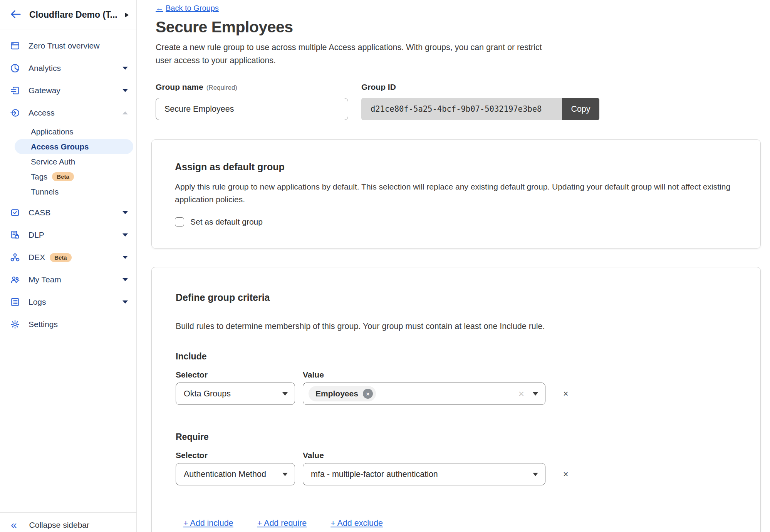  I want to click on required-hint: (Required), so click(222, 88).